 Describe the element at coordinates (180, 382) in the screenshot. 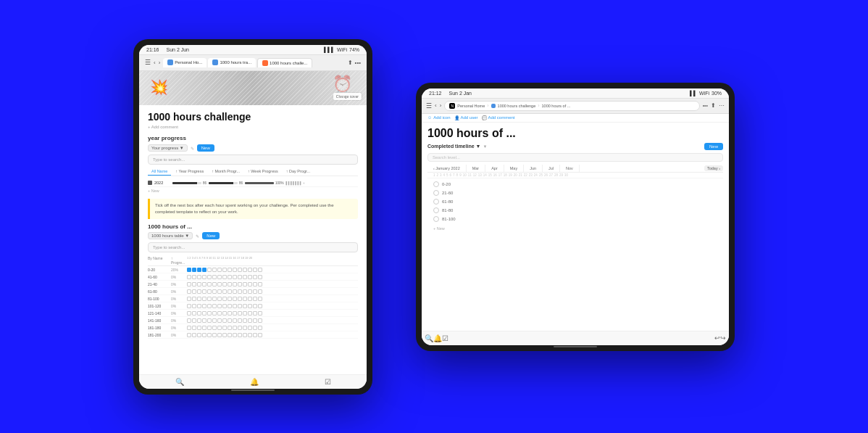

I see `search-nav-icon: 🔍` at that location.